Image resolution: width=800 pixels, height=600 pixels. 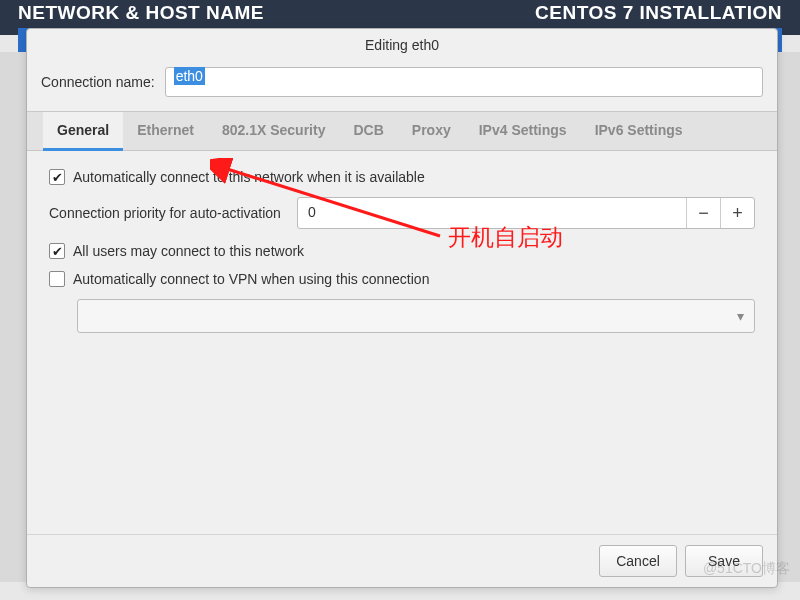 What do you see at coordinates (402, 131) in the screenshot?
I see `tab-bar: General Ethernet 802.1X Security DCB Pro…` at bounding box center [402, 131].